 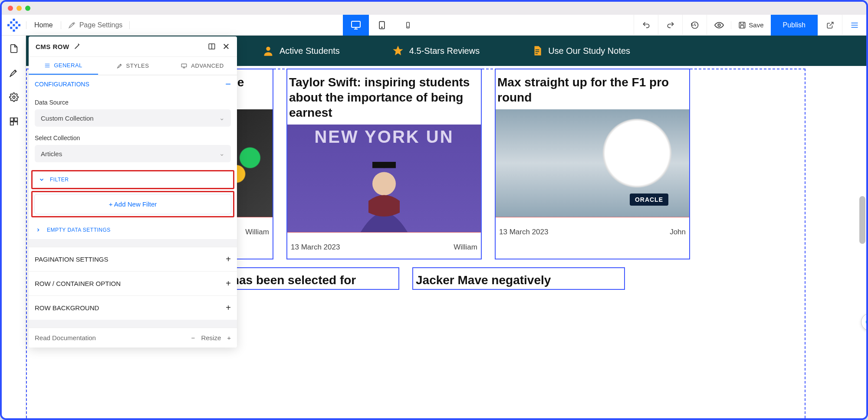 What do you see at coordinates (133, 138) in the screenshot?
I see `label-select-collection: Select Collection` at bounding box center [133, 138].